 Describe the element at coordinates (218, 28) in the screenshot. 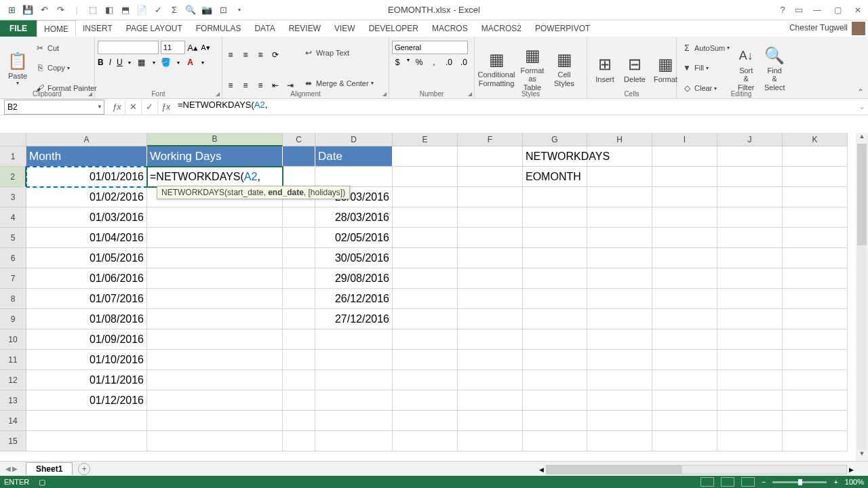

I see `tab-formulas: FORMULAS` at that location.